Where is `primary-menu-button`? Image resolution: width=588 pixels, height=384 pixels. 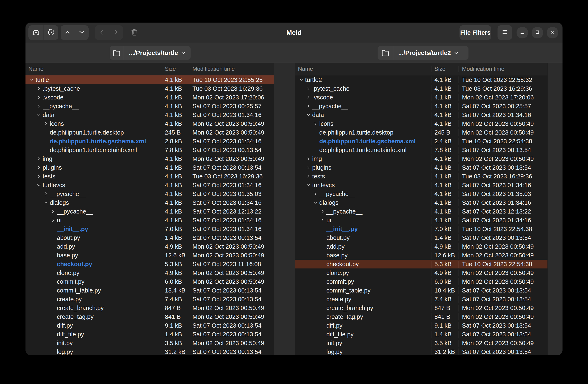
primary-menu-button is located at coordinates (505, 33).